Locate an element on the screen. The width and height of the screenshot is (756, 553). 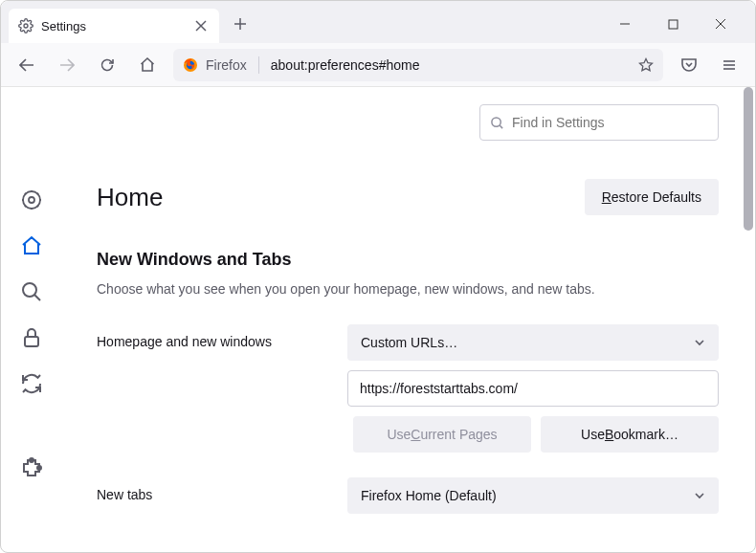
close-icon is located at coordinates (201, 26).